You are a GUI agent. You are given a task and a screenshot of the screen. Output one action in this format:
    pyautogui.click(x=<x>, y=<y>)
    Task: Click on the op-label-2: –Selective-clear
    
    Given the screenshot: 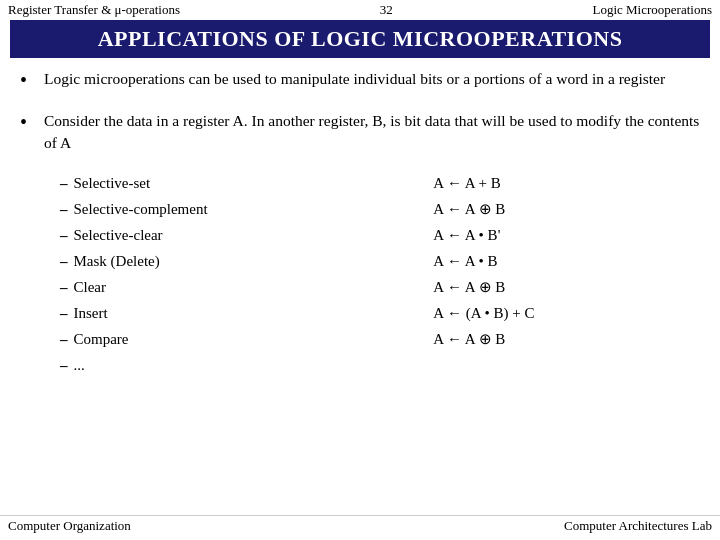 What is the action you would take?
    pyautogui.click(x=216, y=235)
    